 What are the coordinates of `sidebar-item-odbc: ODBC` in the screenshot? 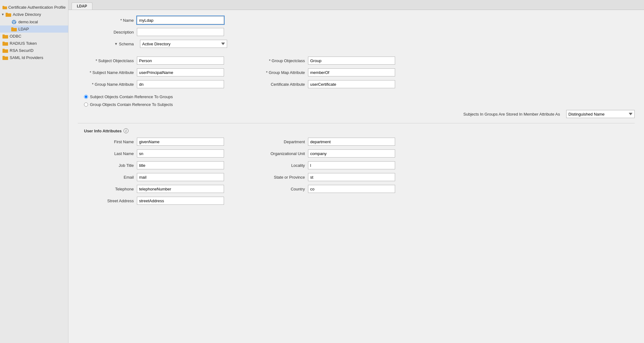 It's located at (34, 36).